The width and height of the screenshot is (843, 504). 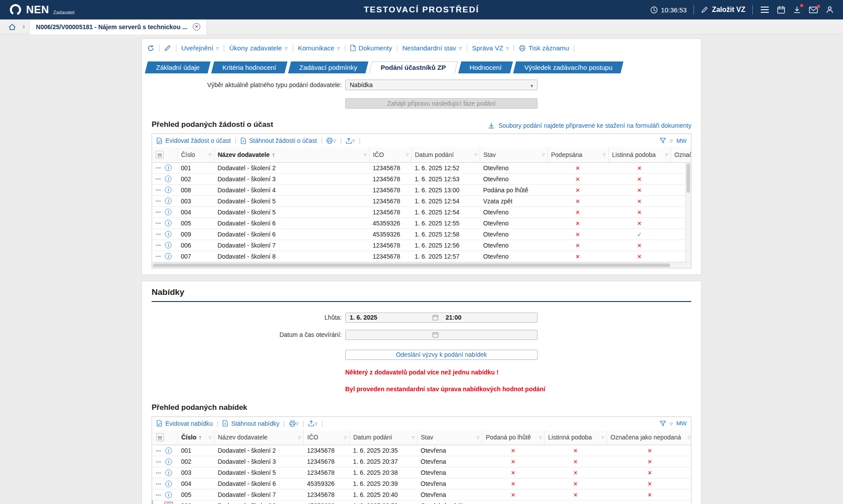 I want to click on table-row: •••i008Dodavatel - školení 4123456781. 6…, so click(x=422, y=190).